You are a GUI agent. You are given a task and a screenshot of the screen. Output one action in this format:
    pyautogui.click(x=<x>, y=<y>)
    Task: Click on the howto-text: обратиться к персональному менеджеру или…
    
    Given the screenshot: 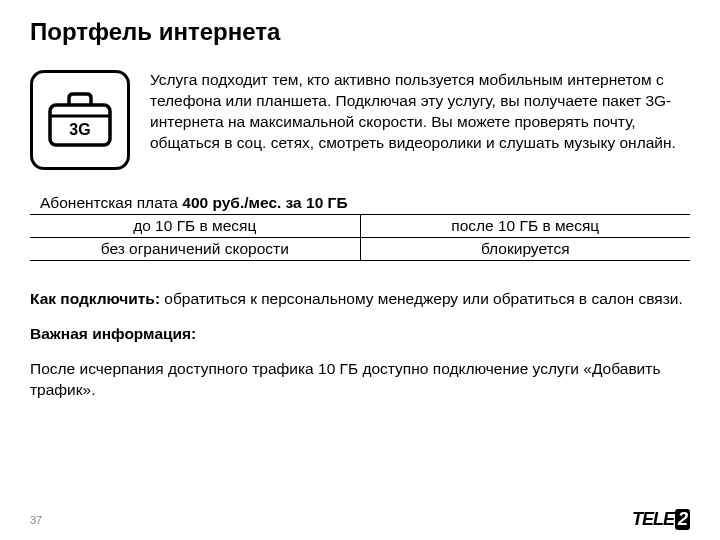 What is the action you would take?
    pyautogui.click(x=423, y=298)
    